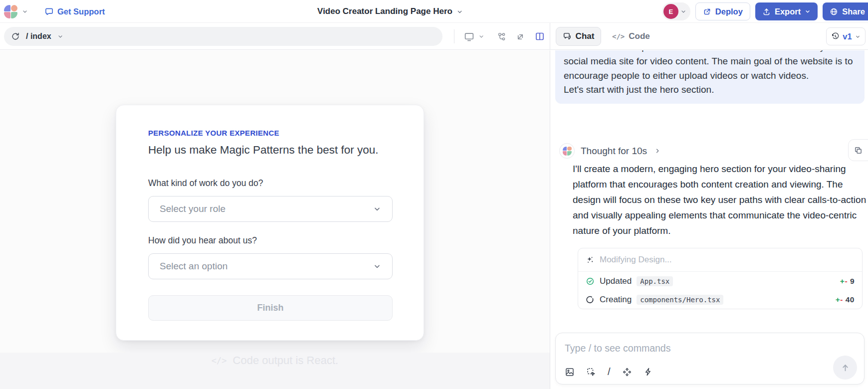 The width and height of the screenshot is (868, 389). I want to click on referral-question-label: How did you hear about us?, so click(203, 240).